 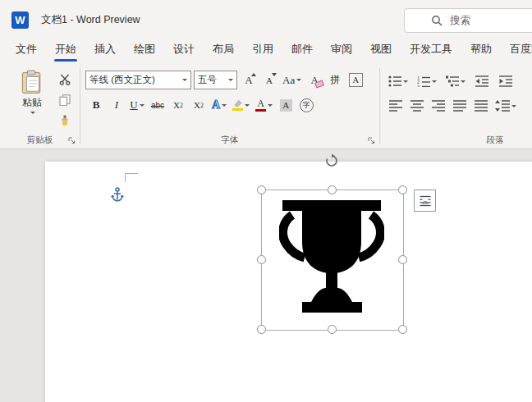 I want to click on tab-view: 视图, so click(x=381, y=51).